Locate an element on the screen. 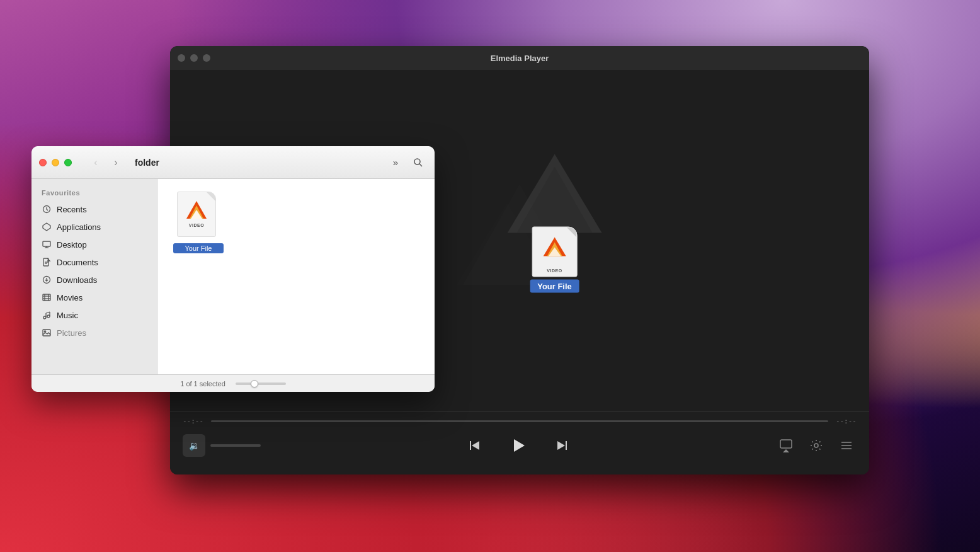 The image size is (980, 552). player-minimize-button is located at coordinates (194, 58).